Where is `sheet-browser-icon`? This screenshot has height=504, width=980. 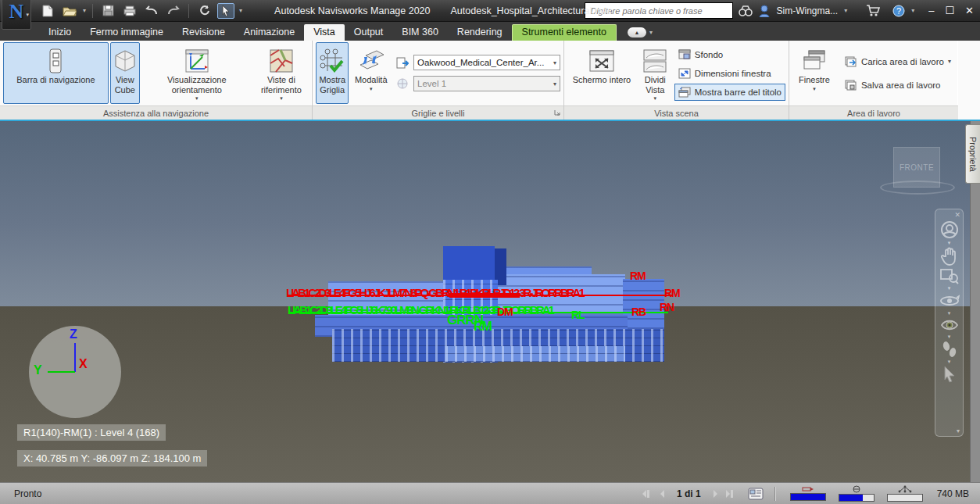
sheet-browser-icon is located at coordinates (756, 494).